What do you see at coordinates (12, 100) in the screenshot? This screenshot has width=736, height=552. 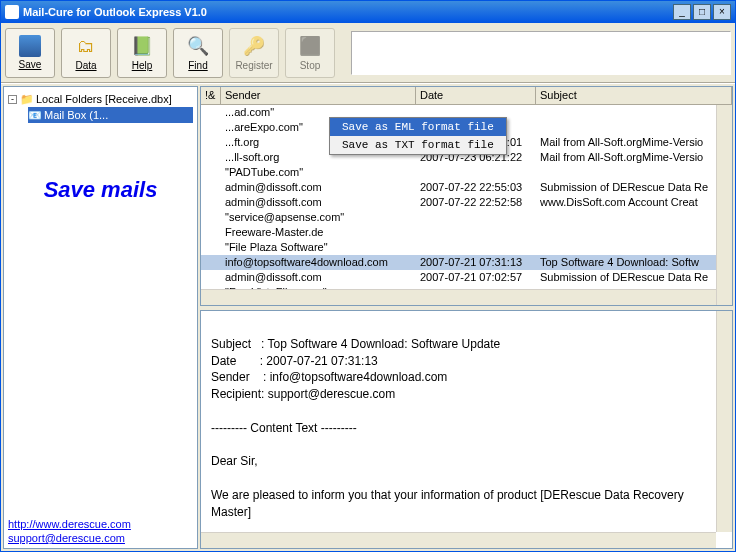 I see `collapse-icon: -` at bounding box center [12, 100].